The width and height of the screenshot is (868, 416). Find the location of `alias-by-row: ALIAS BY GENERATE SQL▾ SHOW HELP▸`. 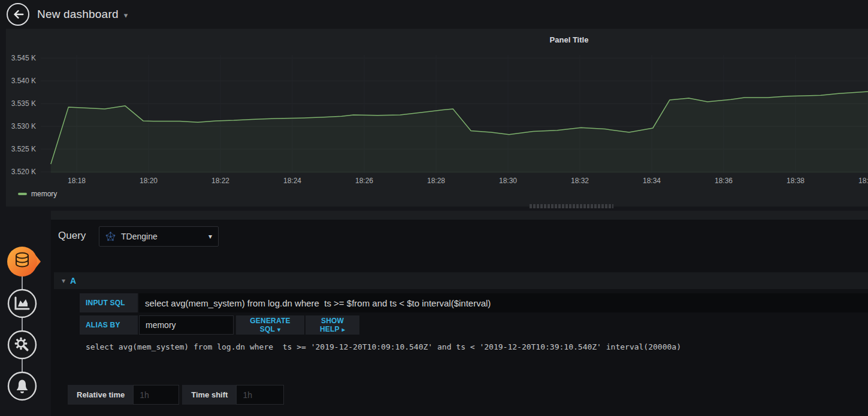

alias-by-row: ALIAS BY GENERATE SQL▾ SHOW HELP▸ is located at coordinates (459, 325).